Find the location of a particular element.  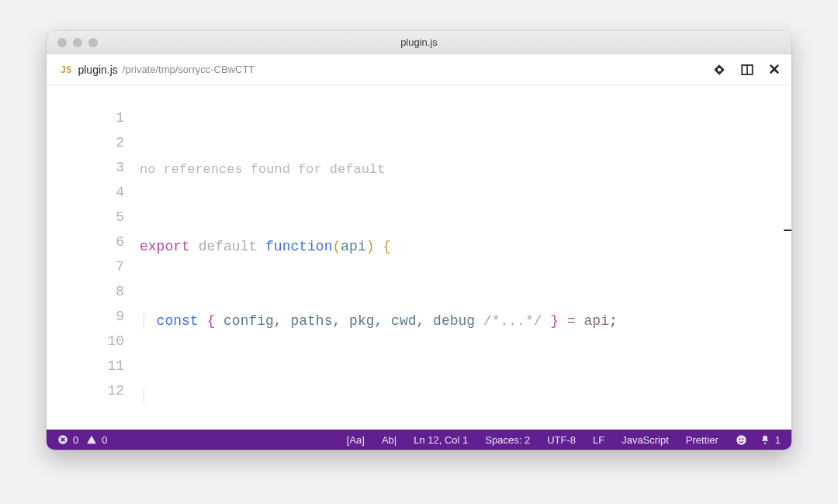

status-warning-count: 0 is located at coordinates (104, 440).